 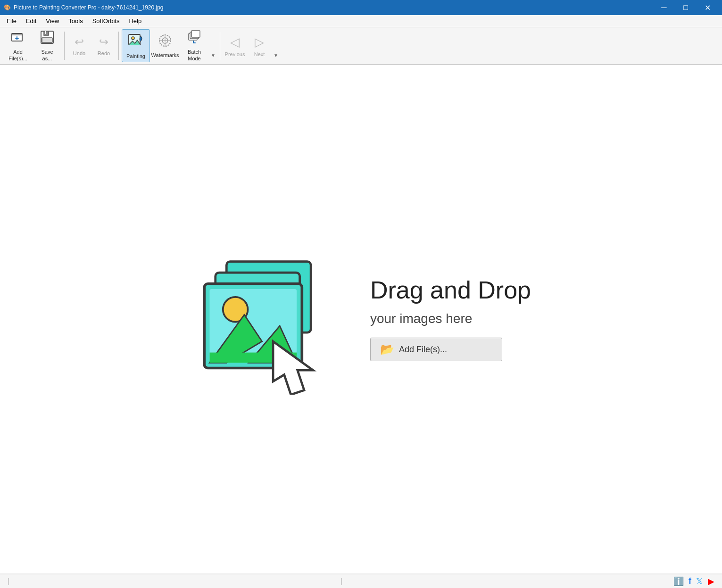 What do you see at coordinates (711, 581) in the screenshot?
I see `youtube-icon: ▶` at bounding box center [711, 581].